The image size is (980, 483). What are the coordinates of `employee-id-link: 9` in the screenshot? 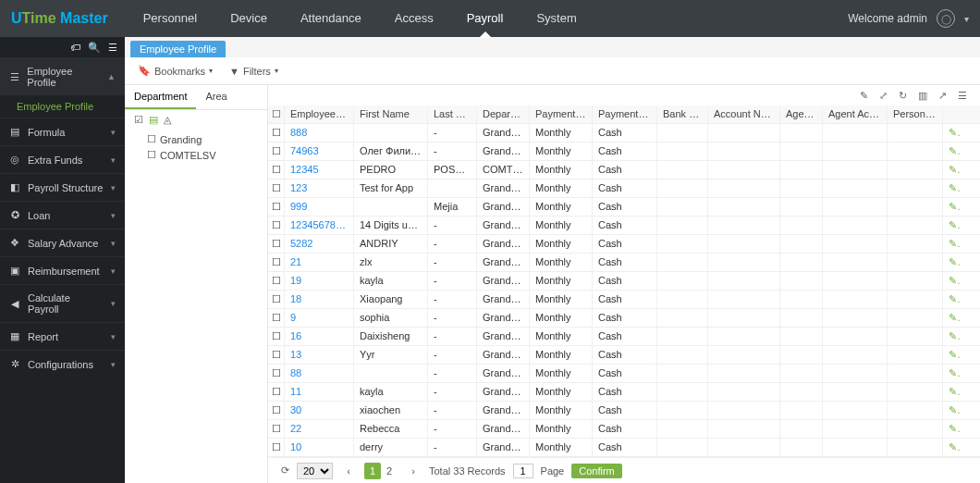 It's located at (320, 318).